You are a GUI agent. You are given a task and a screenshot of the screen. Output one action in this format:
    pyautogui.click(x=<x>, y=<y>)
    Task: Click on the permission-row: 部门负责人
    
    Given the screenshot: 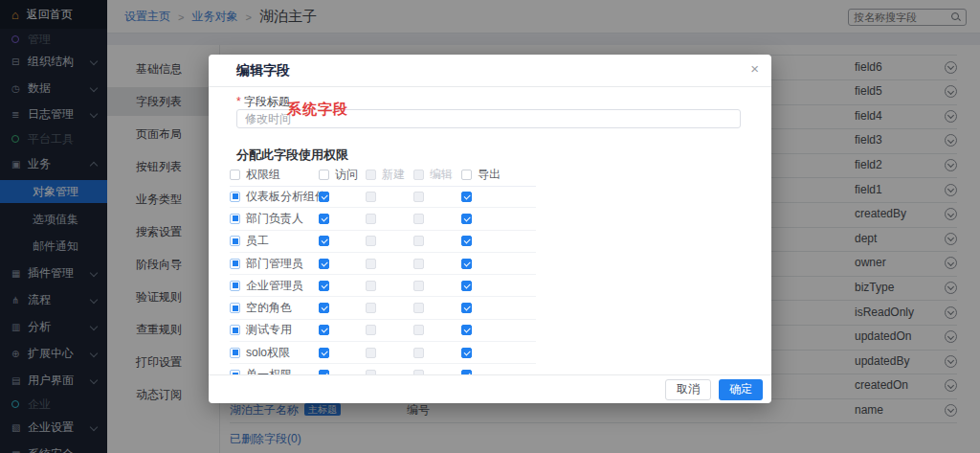 What is the action you would take?
    pyautogui.click(x=383, y=218)
    